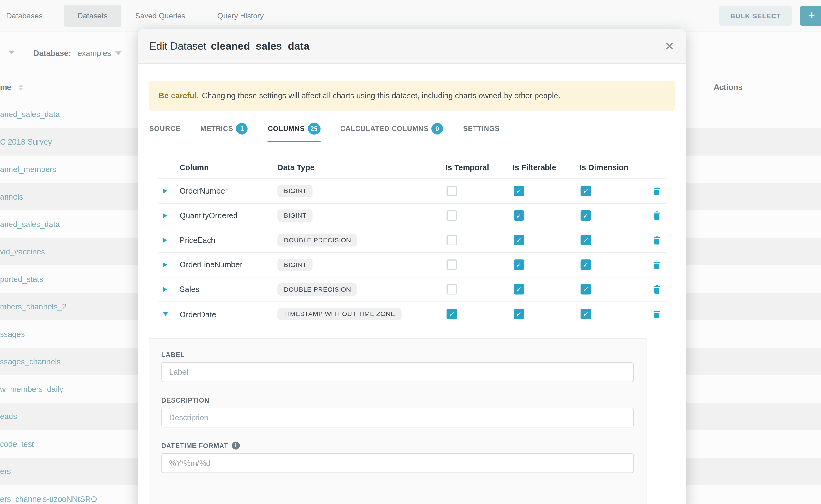 The width and height of the screenshot is (821, 504). What do you see at coordinates (413, 191) in the screenshot?
I see `column-row: OrderNumber BIGINT` at bounding box center [413, 191].